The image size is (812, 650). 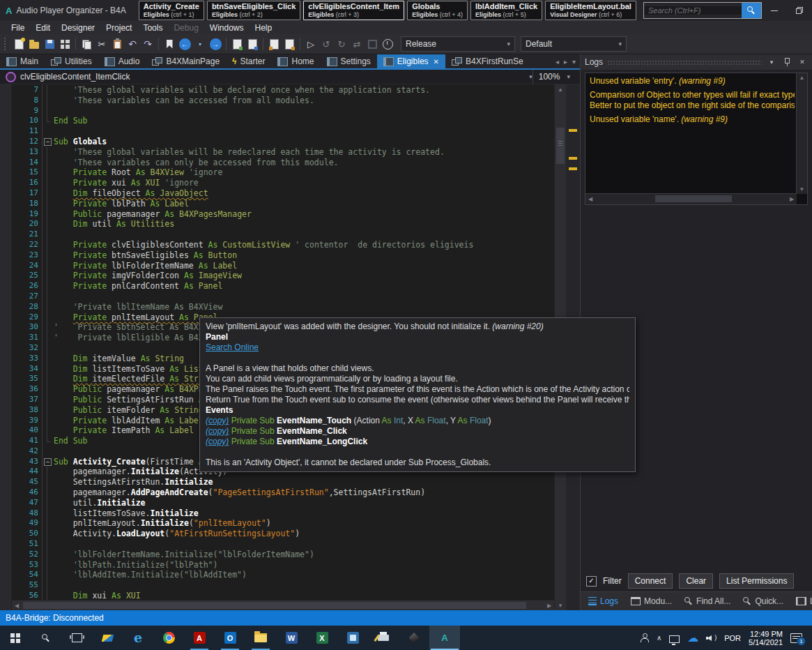 What do you see at coordinates (354, 10) in the screenshot?
I see `quick-tab-clveligiblescontent_item: clvEligiblesContent_ItemEligibles (ctrl …` at bounding box center [354, 10].